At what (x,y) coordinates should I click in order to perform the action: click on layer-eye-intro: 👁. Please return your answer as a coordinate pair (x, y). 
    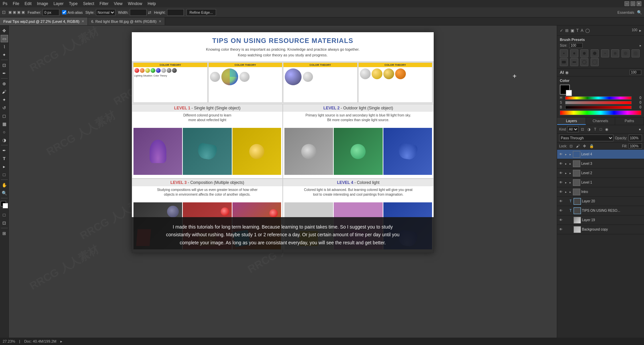
    Looking at the image, I should click on (561, 192).